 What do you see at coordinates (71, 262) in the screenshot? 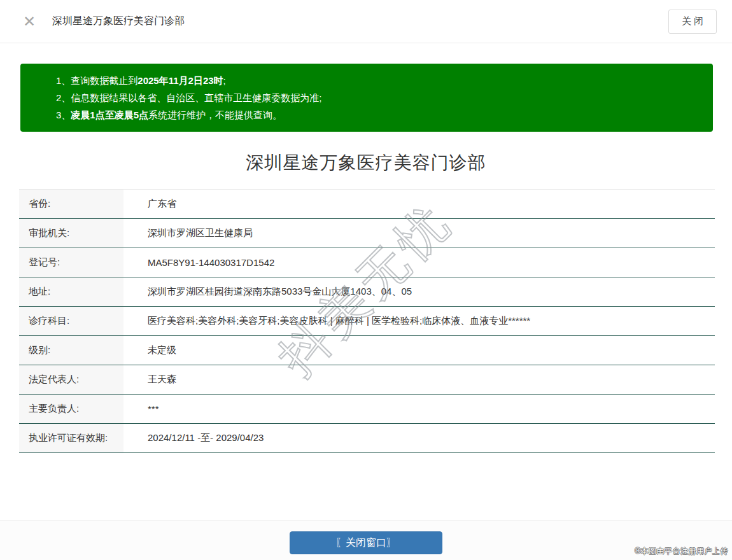
I see `row-label: 登记号:` at bounding box center [71, 262].